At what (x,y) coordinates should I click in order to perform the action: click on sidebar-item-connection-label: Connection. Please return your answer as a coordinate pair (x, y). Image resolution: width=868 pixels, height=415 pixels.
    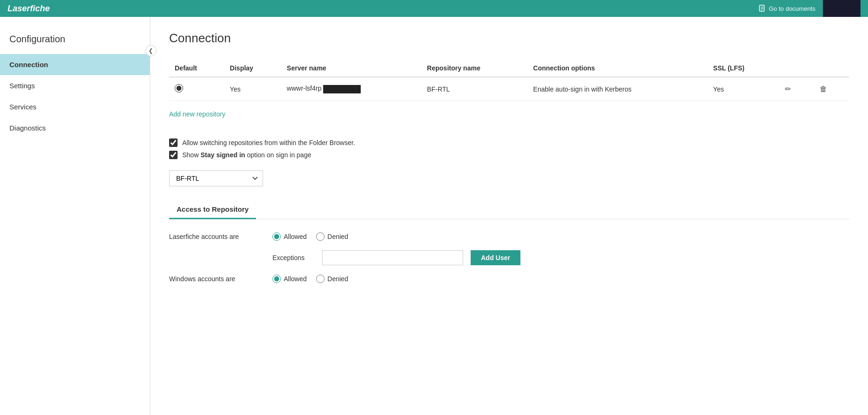
    Looking at the image, I should click on (29, 65).